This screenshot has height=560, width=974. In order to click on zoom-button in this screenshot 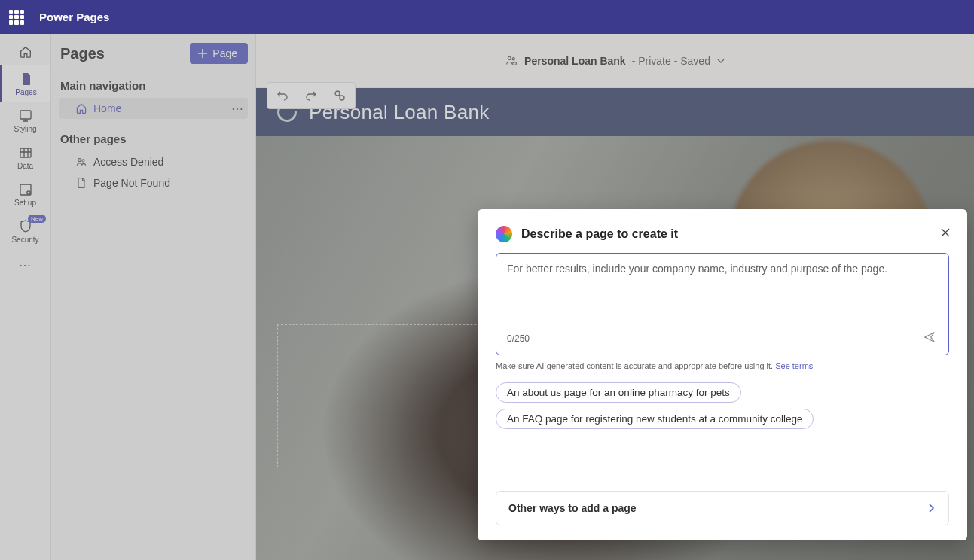, I will do `click(340, 96)`.